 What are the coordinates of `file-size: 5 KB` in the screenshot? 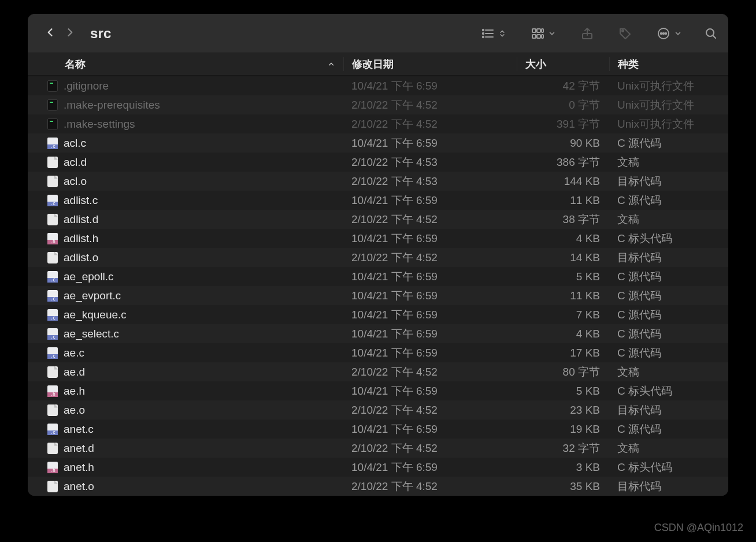 It's located at (563, 276).